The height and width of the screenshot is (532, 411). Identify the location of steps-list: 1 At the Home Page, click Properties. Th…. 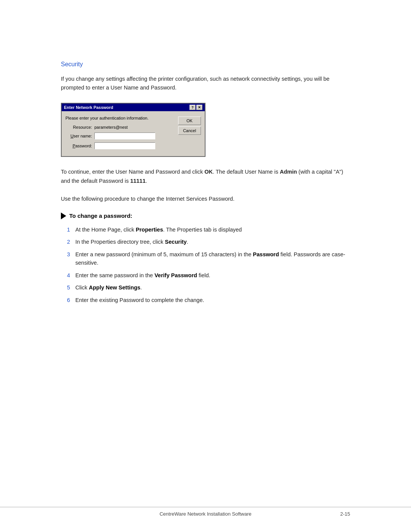
(207, 265).